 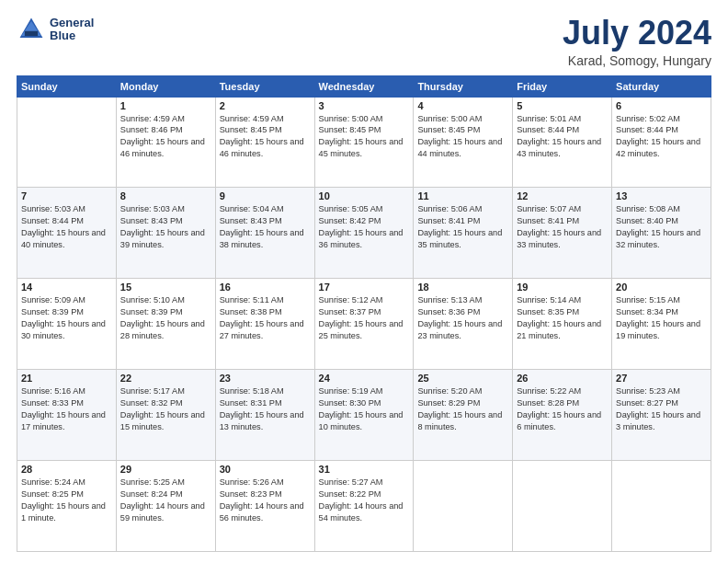 I want to click on cell-info: Sunrise: 5:15 AMSunset: 8:34 PMDaylight:…, so click(x=662, y=318).